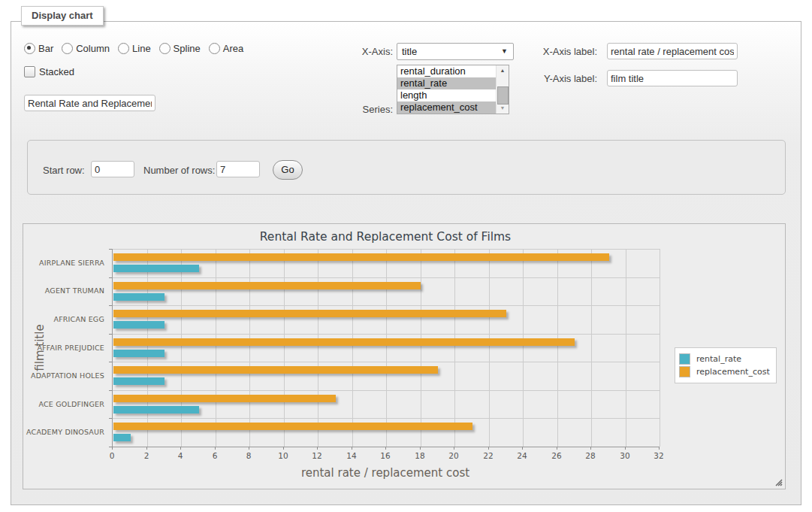 Image resolution: width=812 pixels, height=512 pixels. Describe the element at coordinates (249, 456) in the screenshot. I see `x-tick-label: 8` at that location.